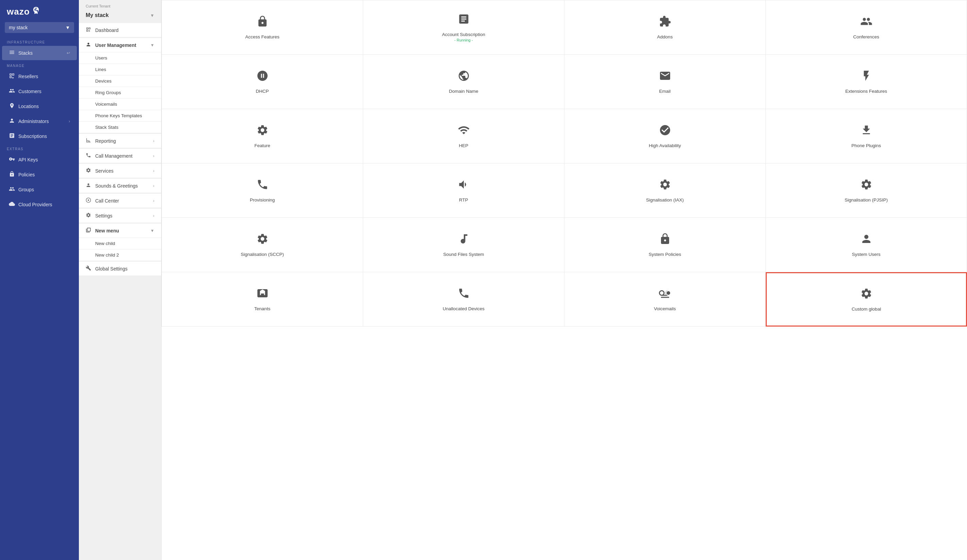 This screenshot has height=560, width=967. Describe the element at coordinates (866, 146) in the screenshot. I see `phone-plugins-label: Phone Plugins` at that location.